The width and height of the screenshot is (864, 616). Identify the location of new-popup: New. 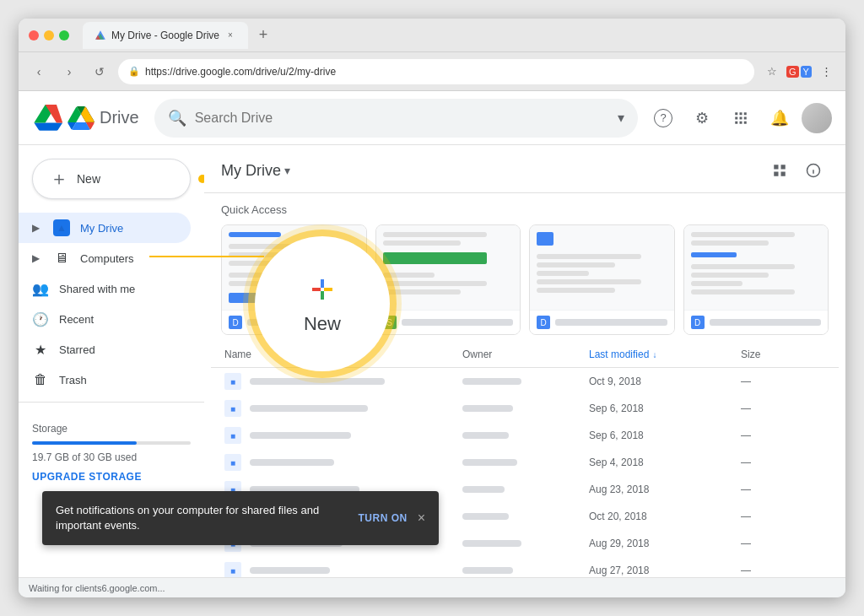
(322, 304).